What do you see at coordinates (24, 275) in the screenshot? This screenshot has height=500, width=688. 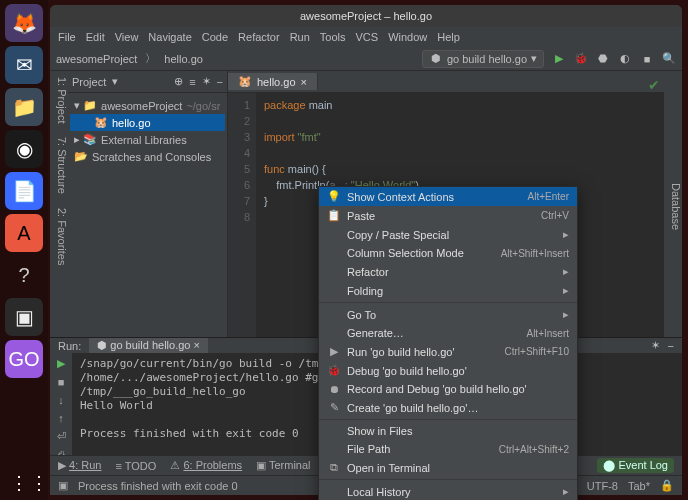 I see `dock-help: ?` at bounding box center [24, 275].